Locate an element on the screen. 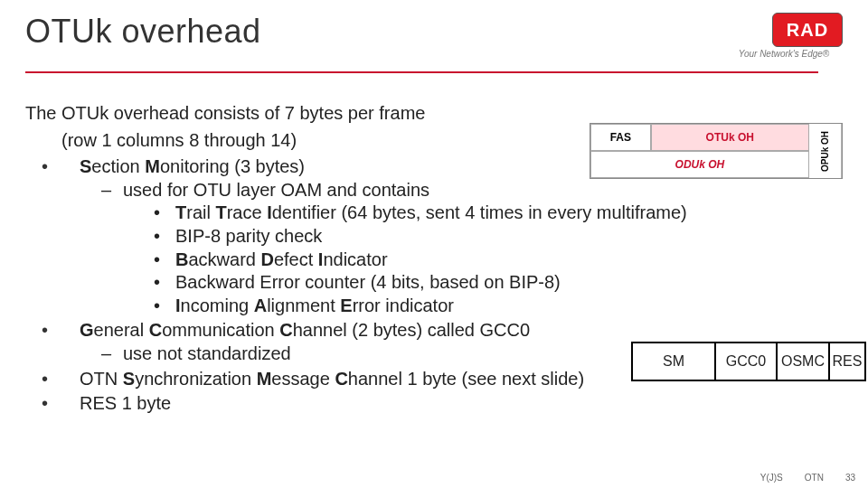  sm-item-bdi: Backward Defect Indicator is located at coordinates (498, 260).